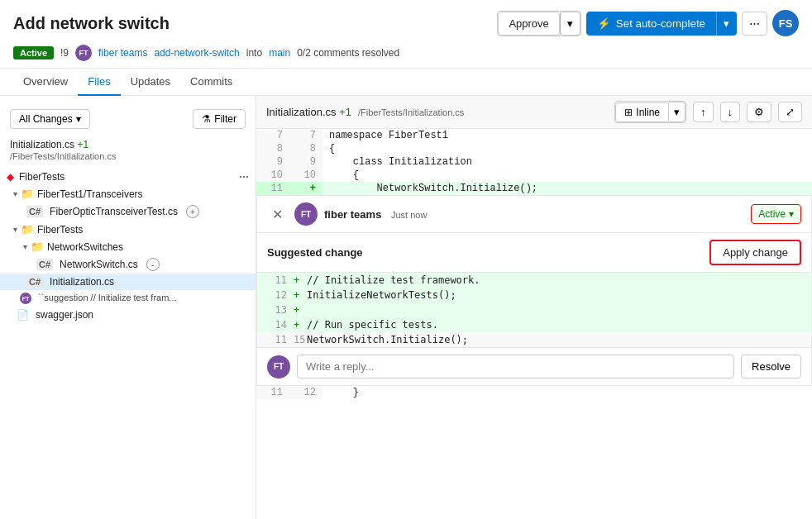 The height and width of the screenshot is (519, 812). What do you see at coordinates (122, 53) in the screenshot?
I see `author-name: fiber teams` at bounding box center [122, 53].